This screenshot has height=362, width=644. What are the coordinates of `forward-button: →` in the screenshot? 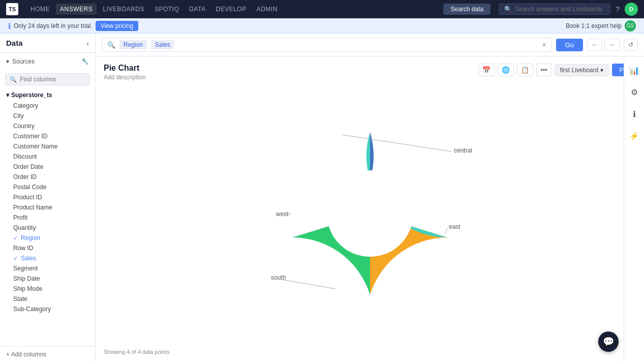 It's located at (612, 45).